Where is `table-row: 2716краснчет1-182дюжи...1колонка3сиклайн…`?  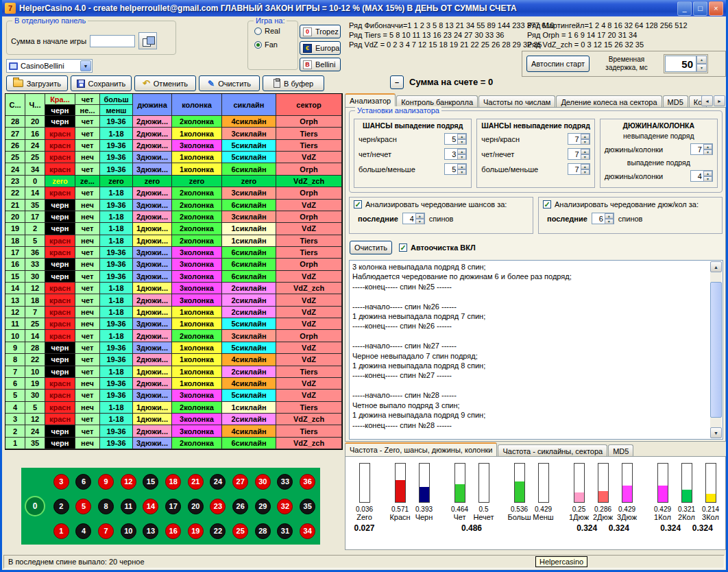 table-row: 2716краснчет1-182дюжи...1колонка3сиклайн… is located at coordinates (174, 133).